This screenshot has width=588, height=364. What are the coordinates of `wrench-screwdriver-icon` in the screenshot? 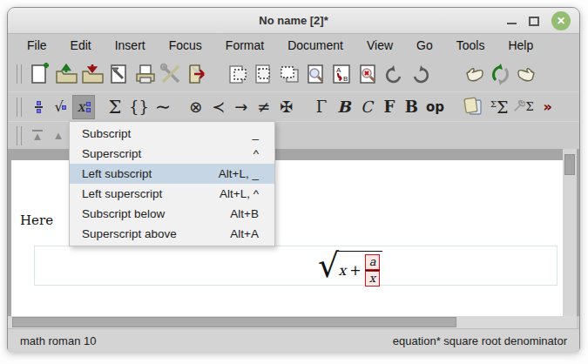 It's located at (171, 75).